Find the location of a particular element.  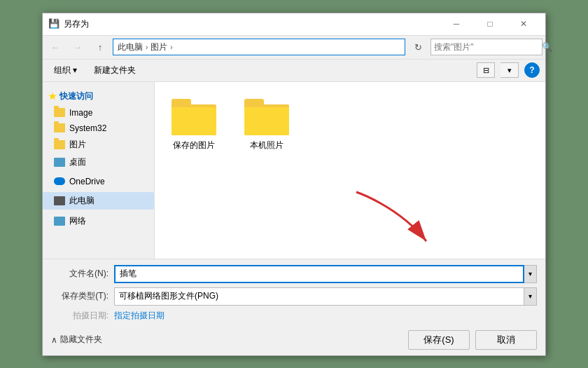

sidebar-item-this-pc: 此电脑 is located at coordinates (98, 200).